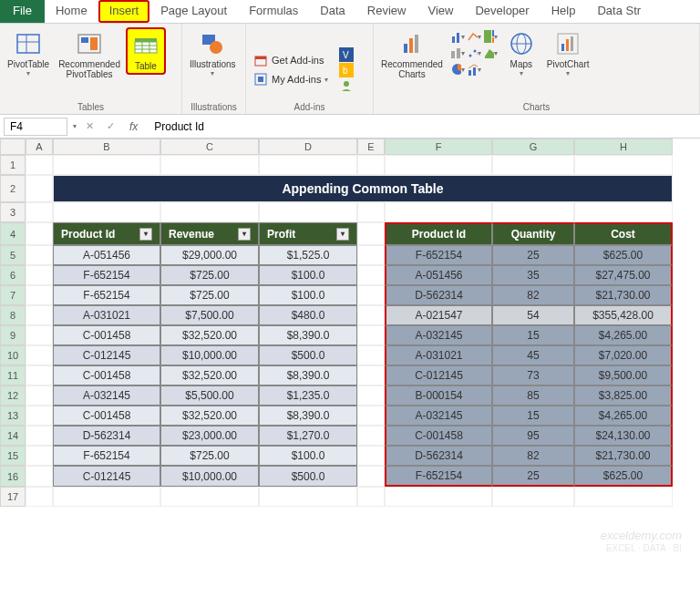  What do you see at coordinates (36, 127) in the screenshot?
I see `name-box` at bounding box center [36, 127].